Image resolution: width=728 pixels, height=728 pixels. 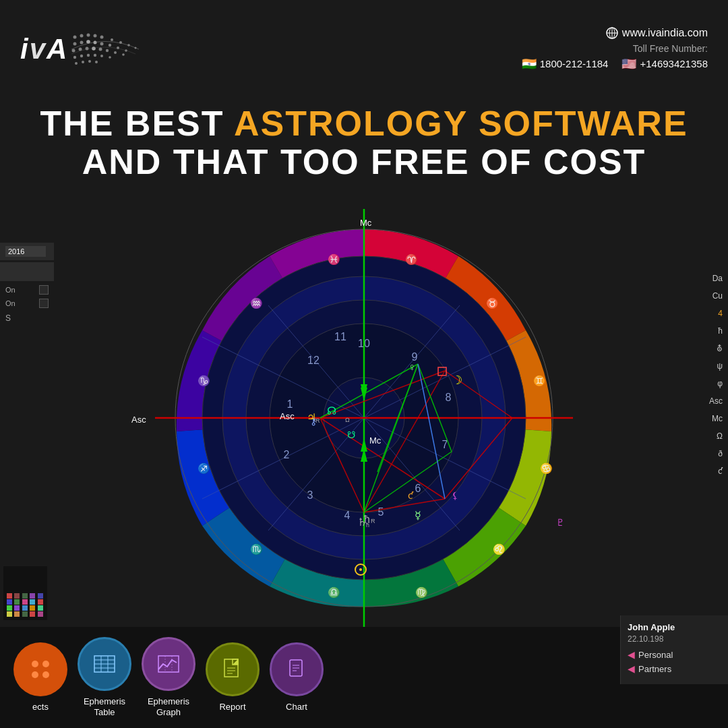 What do you see at coordinates (104, 677) in the screenshot?
I see `nav-item-ephemeris-table: EphemerisTable` at bounding box center [104, 677].